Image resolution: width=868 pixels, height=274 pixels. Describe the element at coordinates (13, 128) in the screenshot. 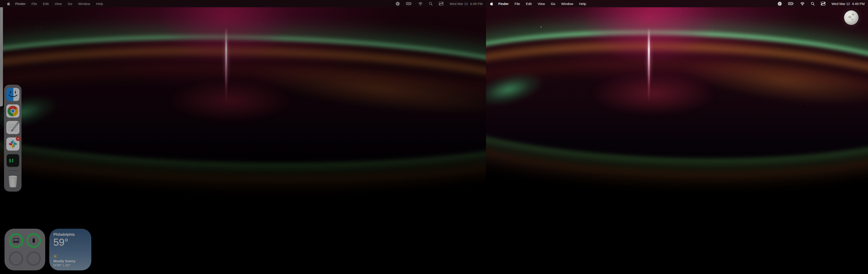

I see `notes-icon` at that location.